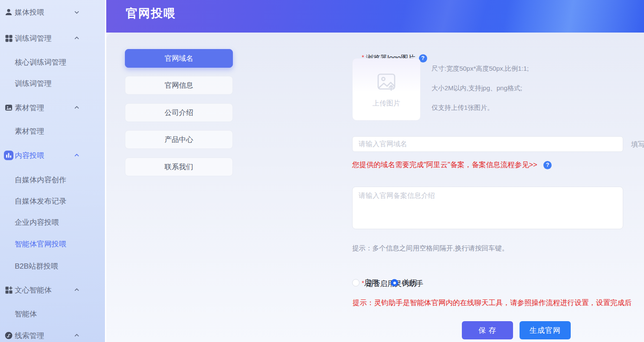 Image resolution: width=644 pixels, height=342 pixels. Describe the element at coordinates (430, 248) in the screenshot. I see `icp-hint: 提示：多个信息之间用空格间隔开,换行请按回车键。` at that location.